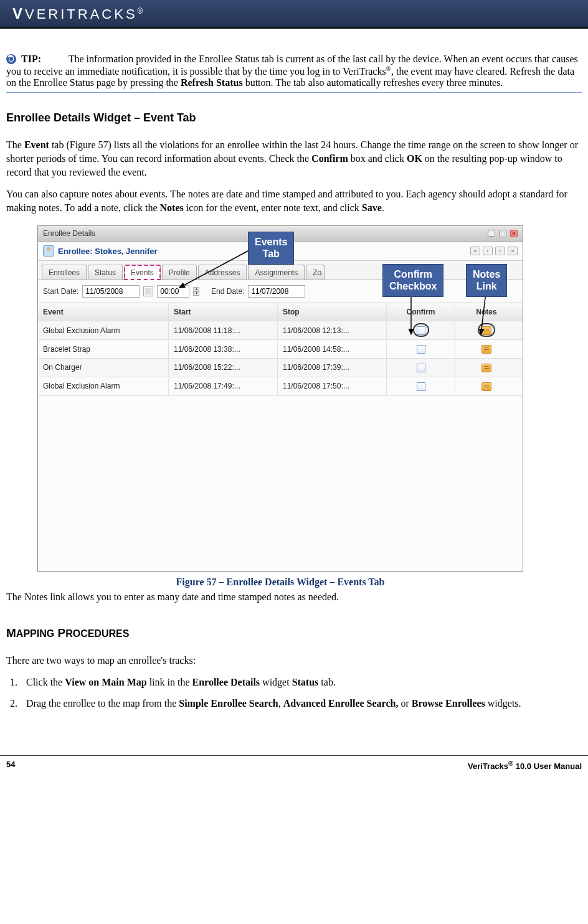 This screenshot has height=924, width=588. I want to click on mapping-steps: Click the View on Main Map link in the E…, so click(301, 692).